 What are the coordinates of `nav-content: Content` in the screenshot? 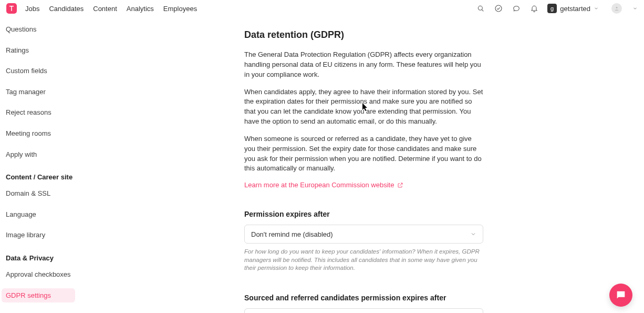 It's located at (105, 8).